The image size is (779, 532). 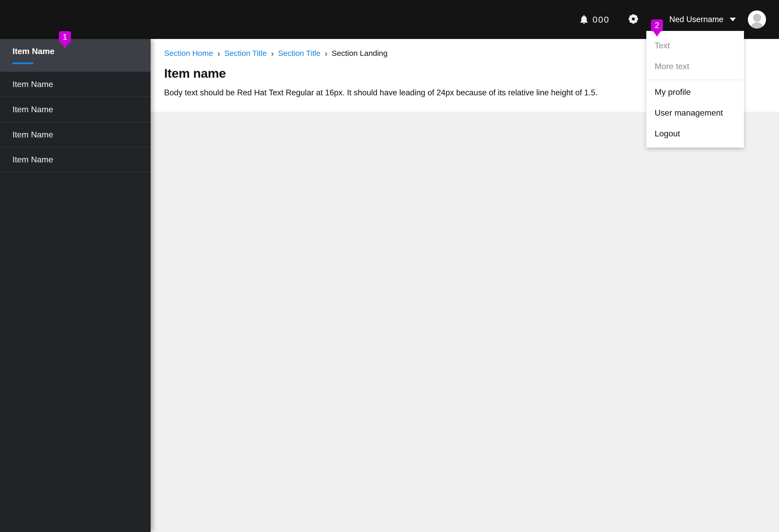 I want to click on user-dropdown-toggle: Ned Username, so click(x=703, y=19).